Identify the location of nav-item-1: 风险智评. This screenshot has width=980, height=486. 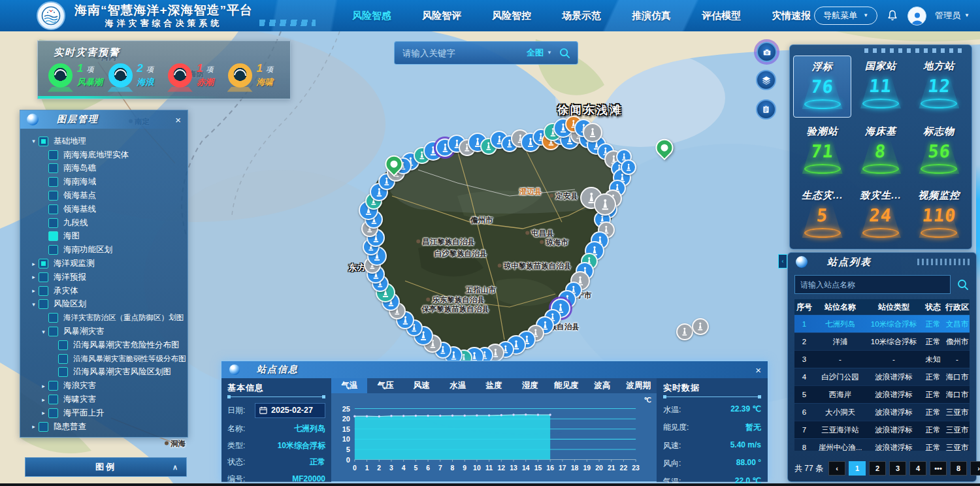
(442, 16).